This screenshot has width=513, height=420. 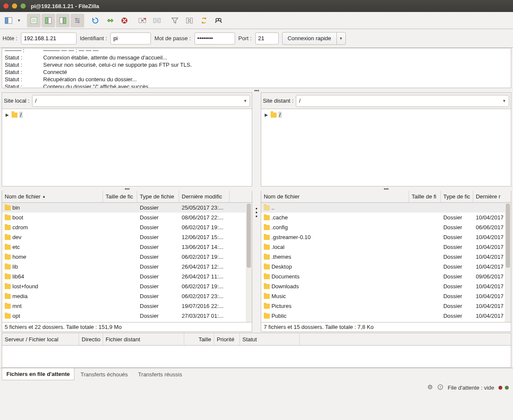 I want to click on col-remote-file: Fichier distant, so click(x=144, y=339).